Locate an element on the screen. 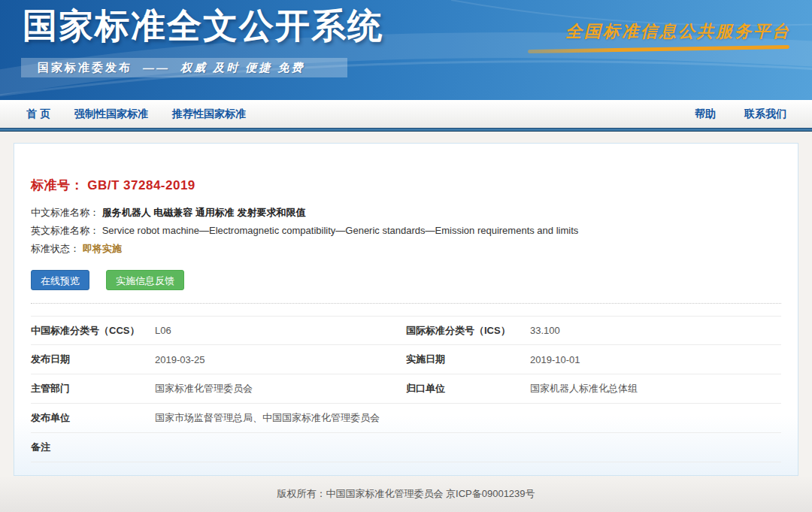 This screenshot has width=812, height=512. action-buttons: 在线预览 实施信息反馈 is located at coordinates (406, 280).